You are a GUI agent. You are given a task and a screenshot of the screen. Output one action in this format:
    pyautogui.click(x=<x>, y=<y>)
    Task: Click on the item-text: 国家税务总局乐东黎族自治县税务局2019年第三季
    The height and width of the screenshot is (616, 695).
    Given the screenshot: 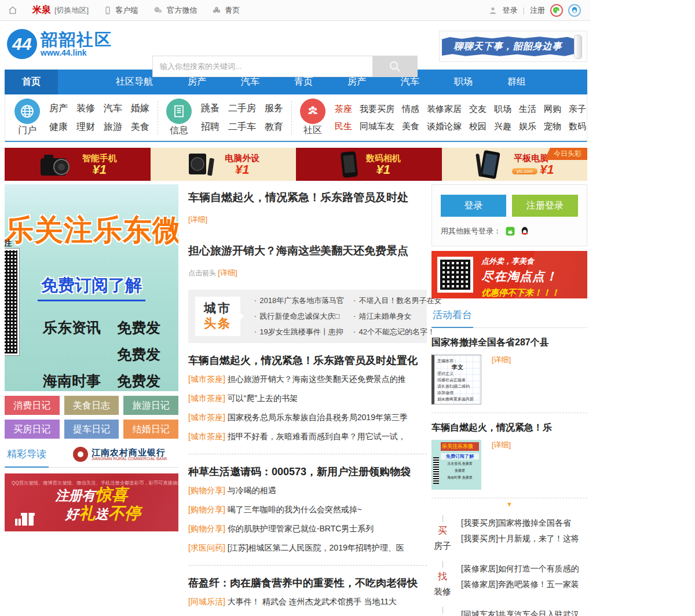 What is the action you would take?
    pyautogui.click(x=317, y=417)
    